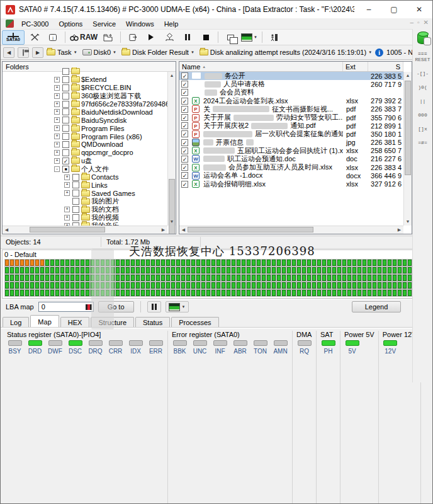  What do you see at coordinates (291, 101) in the screenshot?
I see `file-row: ✓X2024工会运动会签到表.xlsxxlsx279 392 2` at bounding box center [291, 101].